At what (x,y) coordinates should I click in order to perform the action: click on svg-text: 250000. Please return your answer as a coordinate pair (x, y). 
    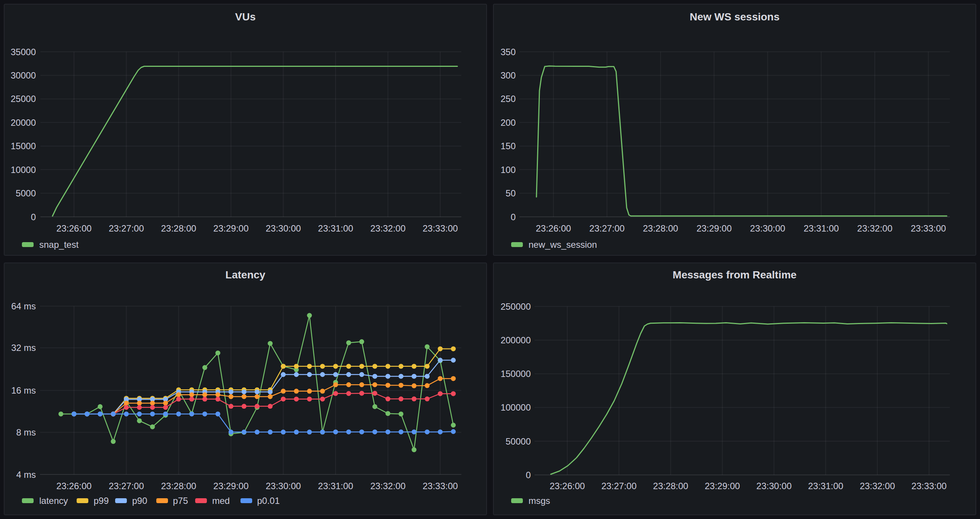
    Looking at the image, I should click on (516, 307).